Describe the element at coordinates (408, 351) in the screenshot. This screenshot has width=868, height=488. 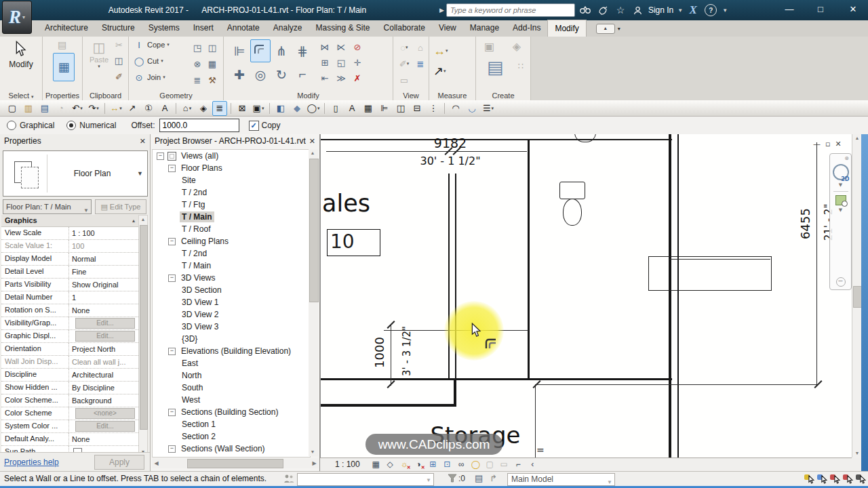
I see `dimension-value-ft: 3' - 3 1/2"` at that location.